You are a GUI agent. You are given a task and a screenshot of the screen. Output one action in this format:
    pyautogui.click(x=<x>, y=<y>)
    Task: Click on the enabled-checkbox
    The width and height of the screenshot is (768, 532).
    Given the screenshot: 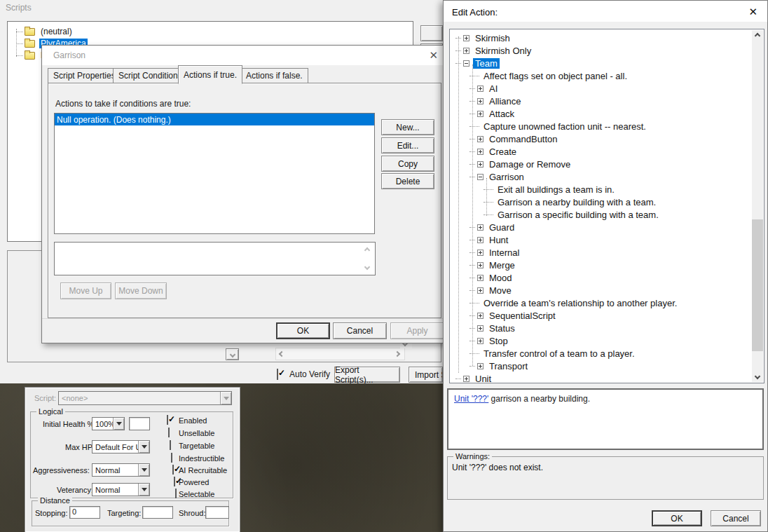 What is the action you would take?
    pyautogui.click(x=167, y=420)
    